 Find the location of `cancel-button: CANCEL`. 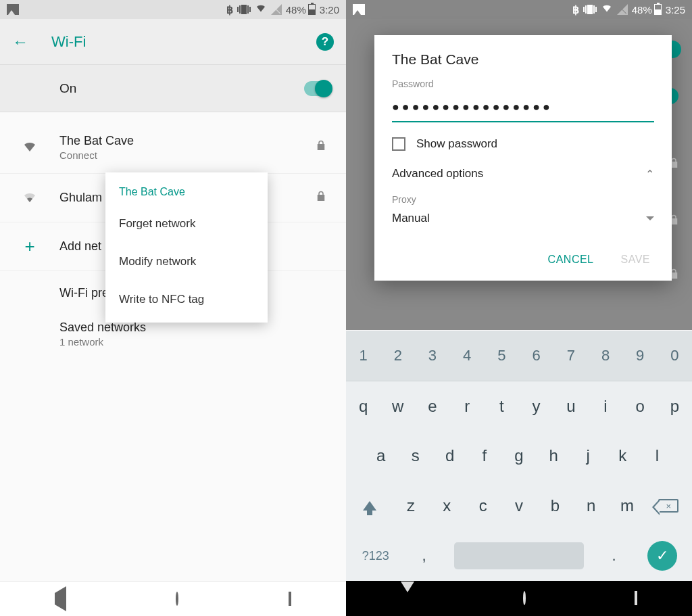

cancel-button: CANCEL is located at coordinates (571, 260).